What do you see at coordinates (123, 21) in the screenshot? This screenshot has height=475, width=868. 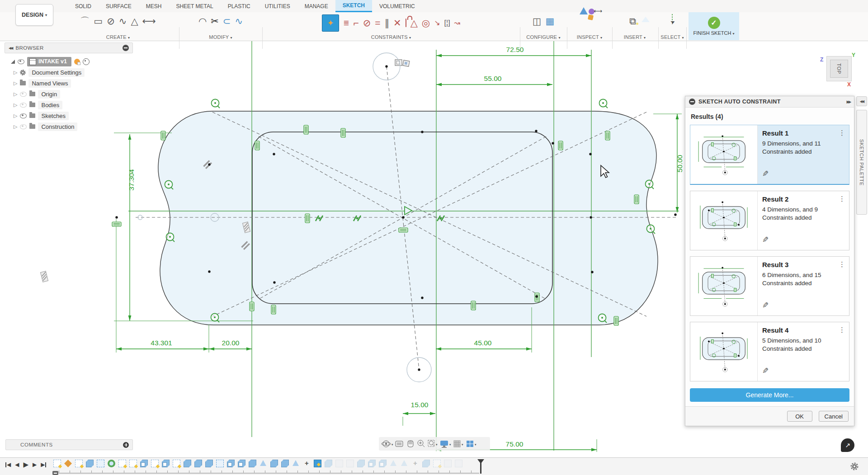 I see `spline-icon: ∿` at bounding box center [123, 21].